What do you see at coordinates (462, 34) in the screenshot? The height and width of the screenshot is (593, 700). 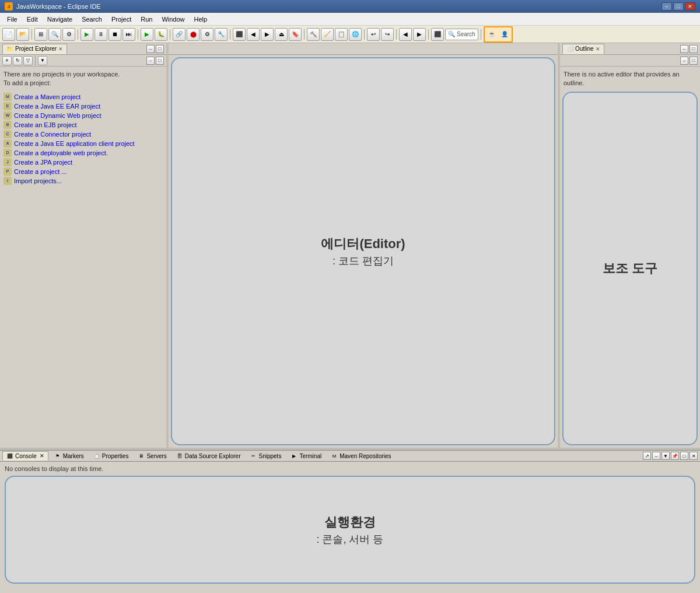 I see `search-bar: 🔍 Search` at bounding box center [462, 34].